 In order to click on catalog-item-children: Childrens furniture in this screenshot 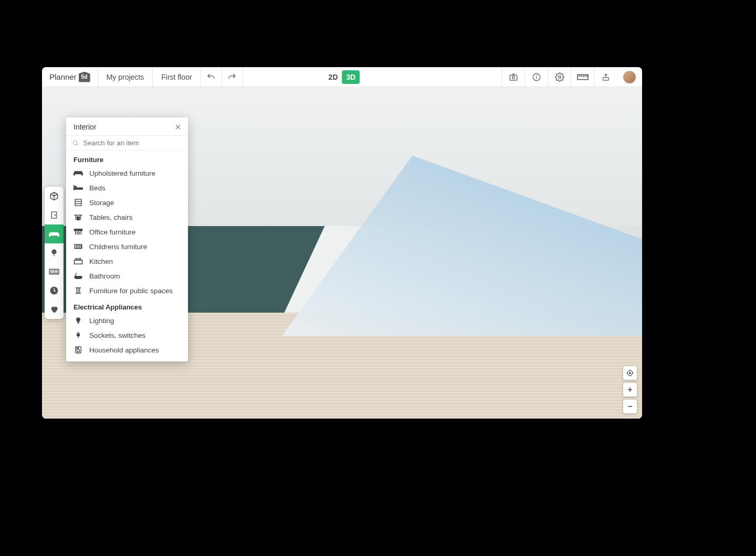, I will do `click(127, 247)`.